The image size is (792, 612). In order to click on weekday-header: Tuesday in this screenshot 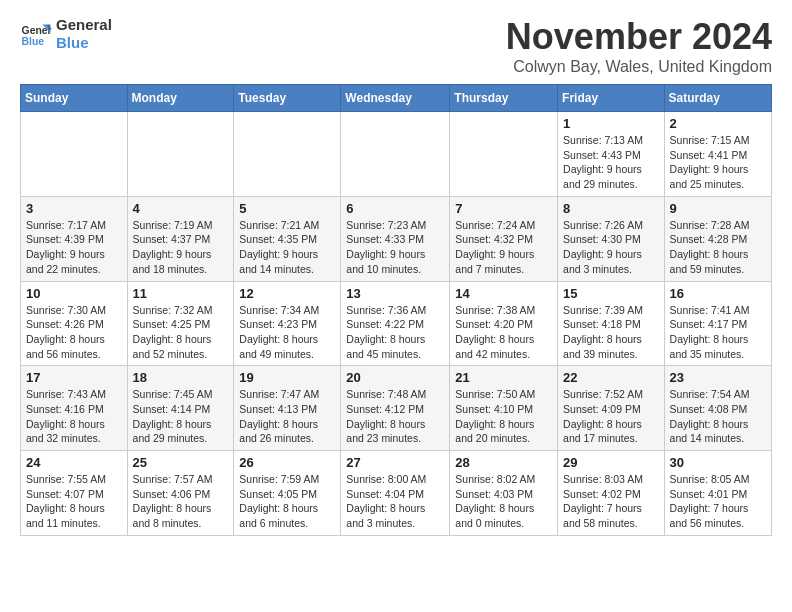, I will do `click(288, 98)`.